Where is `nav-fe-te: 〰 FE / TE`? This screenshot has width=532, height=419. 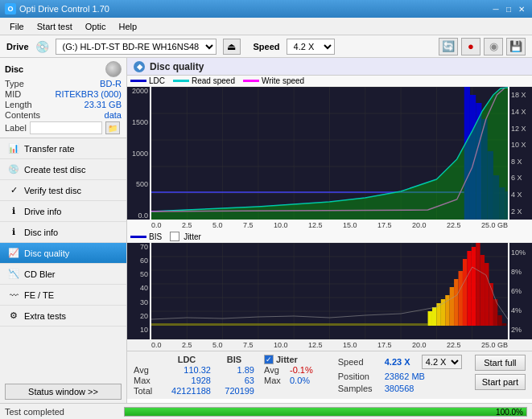 nav-fe-te: 〰 FE / TE is located at coordinates (63, 295).